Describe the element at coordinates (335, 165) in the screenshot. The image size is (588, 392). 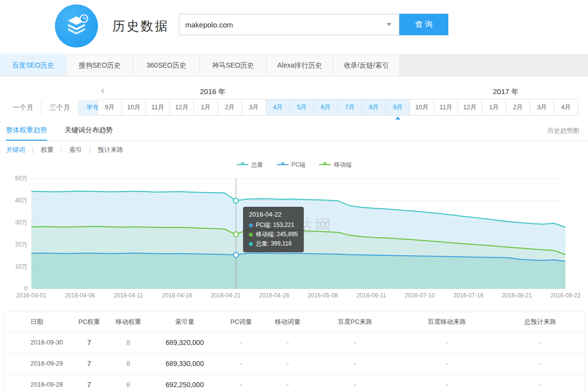
I see `legend-移动端: 移动端` at that location.